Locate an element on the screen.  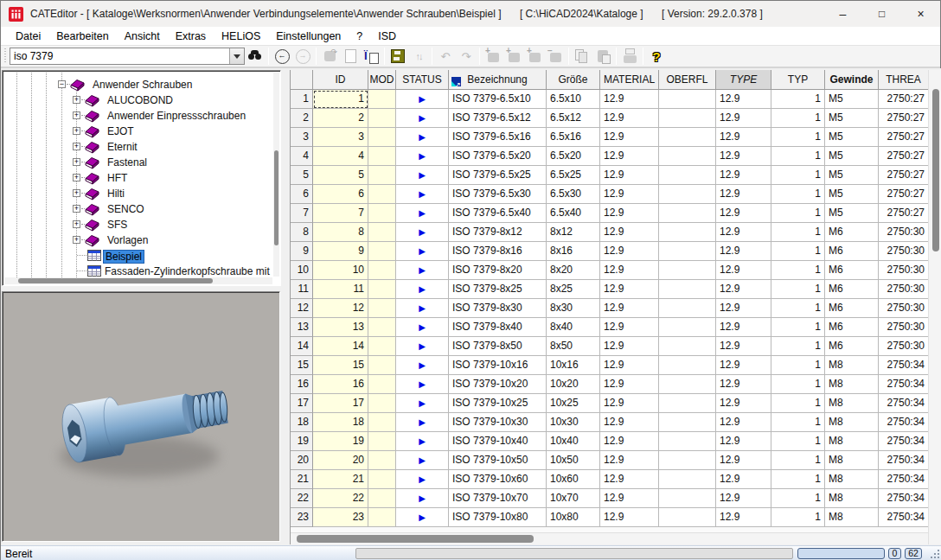
column-header-type: TYPE is located at coordinates (744, 80).